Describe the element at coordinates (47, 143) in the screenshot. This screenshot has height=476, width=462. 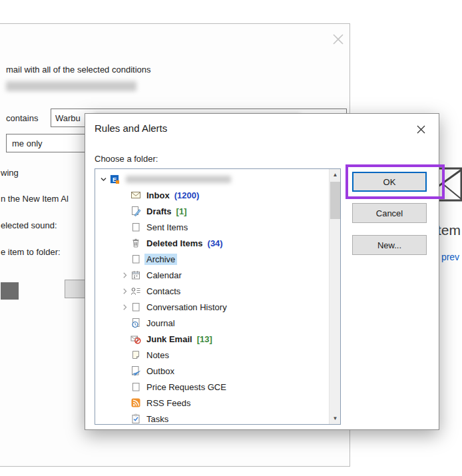
I see `me-only-dropdown: me only` at that location.